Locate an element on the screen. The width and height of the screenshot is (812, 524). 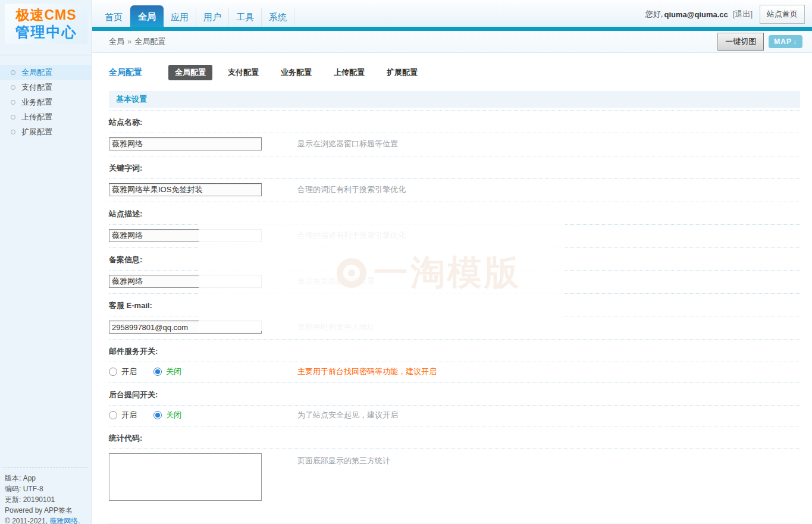
field-hint: 合理的词汇有利于搜索引擎优化 is located at coordinates (352, 190).